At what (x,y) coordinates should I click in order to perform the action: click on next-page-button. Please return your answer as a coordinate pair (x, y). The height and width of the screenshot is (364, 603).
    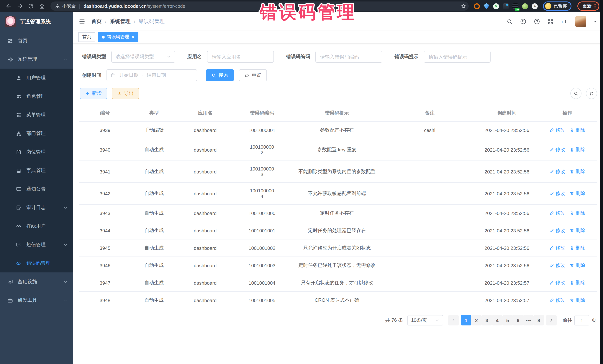
    Looking at the image, I should click on (551, 320).